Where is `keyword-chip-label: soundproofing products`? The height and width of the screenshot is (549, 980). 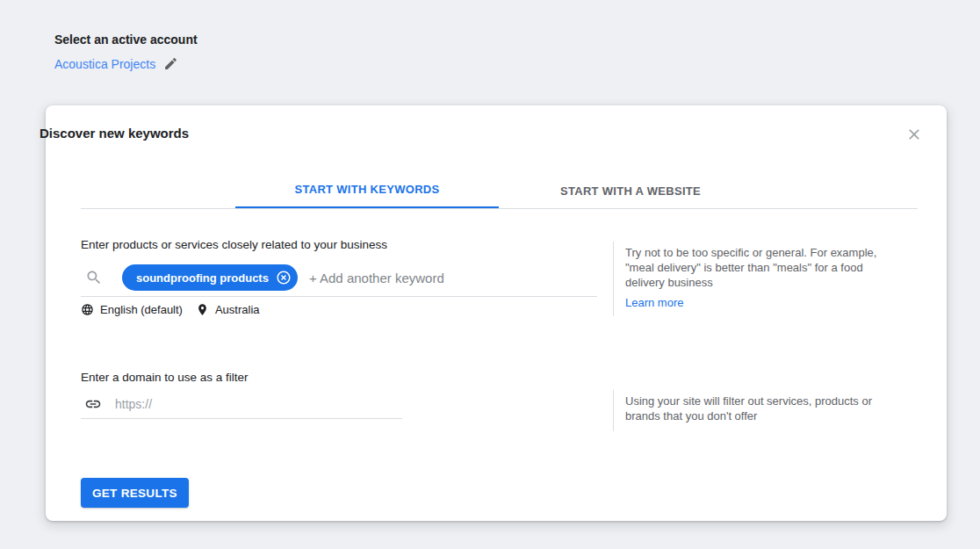
keyword-chip-label: soundproofing products is located at coordinates (202, 278).